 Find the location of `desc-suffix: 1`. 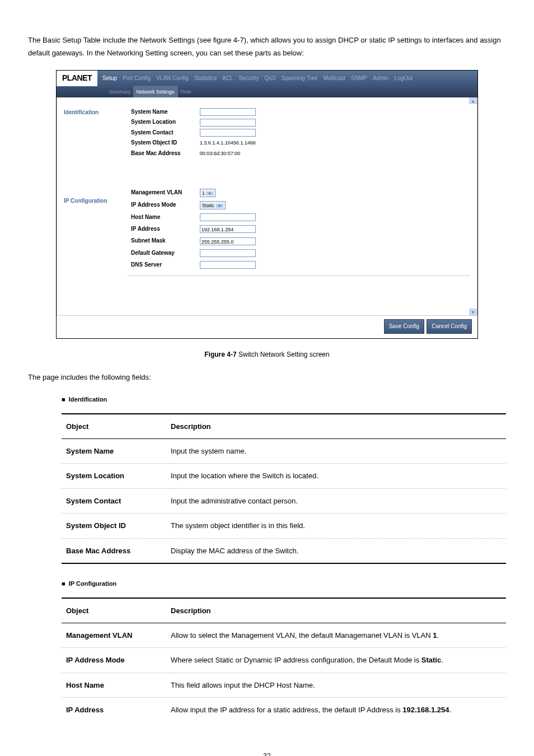

desc-suffix: 1 is located at coordinates (434, 635).